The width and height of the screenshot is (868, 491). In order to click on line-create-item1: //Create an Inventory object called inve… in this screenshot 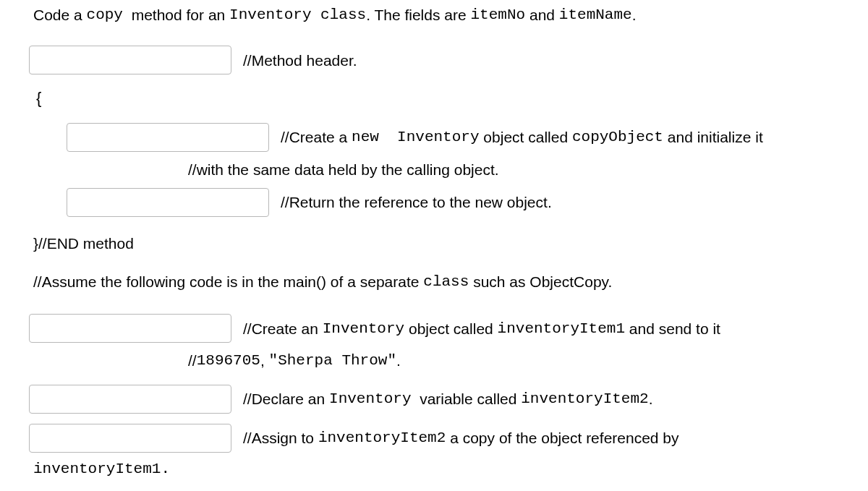, I will do `click(434, 328)`.